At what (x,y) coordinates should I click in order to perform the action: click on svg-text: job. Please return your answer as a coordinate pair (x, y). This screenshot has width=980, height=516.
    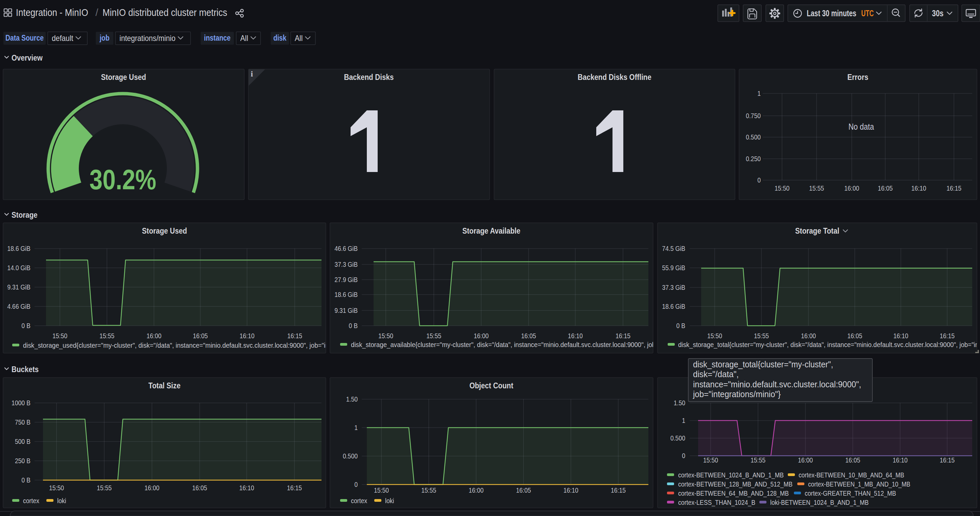
    Looking at the image, I should click on (105, 38).